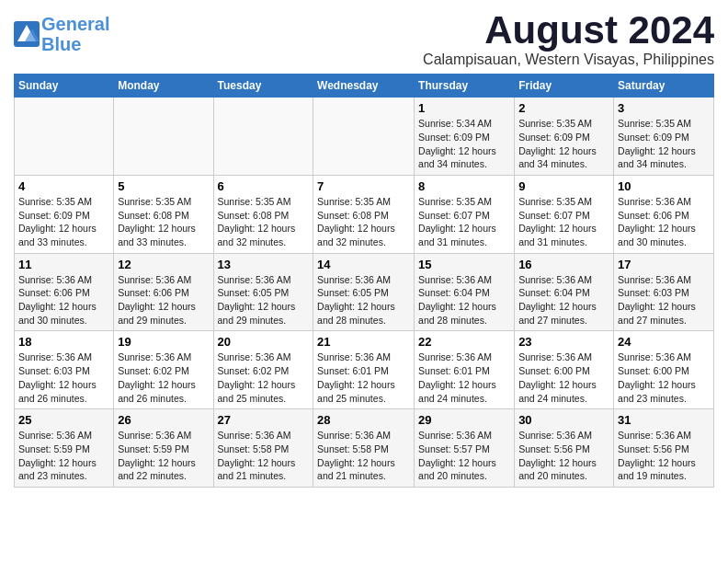 The image size is (728, 563). Describe the element at coordinates (364, 213) in the screenshot. I see `calendar-cell: 7Sunrise: 5:35 AMSunset: 6:08 PMDaylight…` at that location.